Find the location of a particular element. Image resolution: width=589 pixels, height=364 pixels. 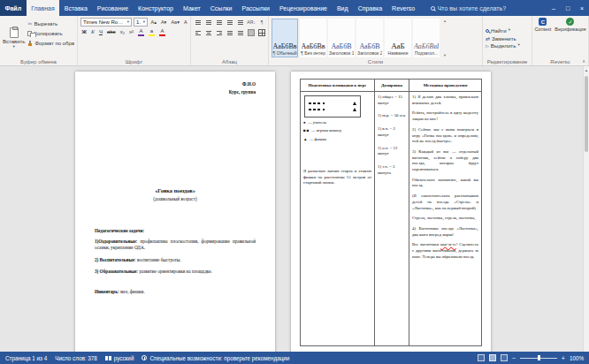

paragraph-bullets-button is located at coordinates (198, 22).